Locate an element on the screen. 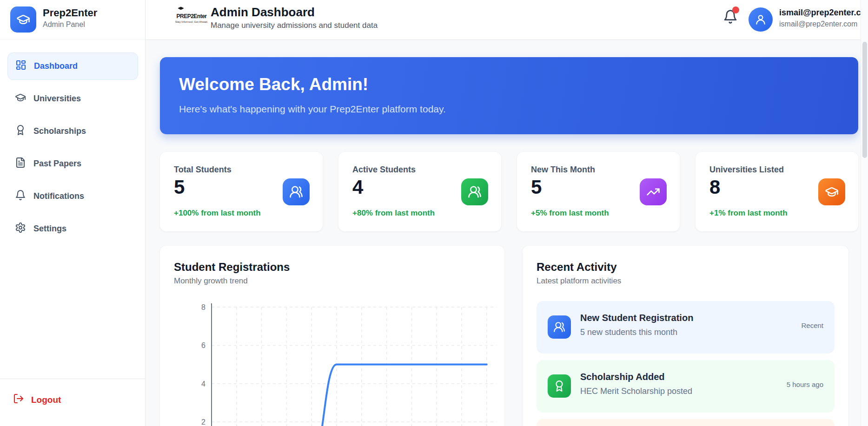 The height and width of the screenshot is (426, 868). sidebar-item-settings: Settings is located at coordinates (73, 229).